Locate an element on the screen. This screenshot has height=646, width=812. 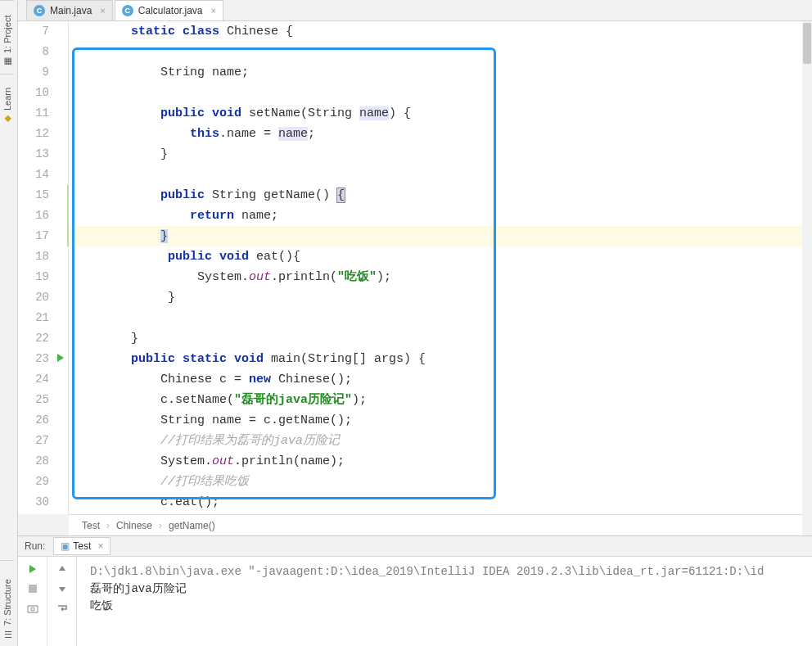
run-toolbar-secondary is located at coordinates (62, 601).